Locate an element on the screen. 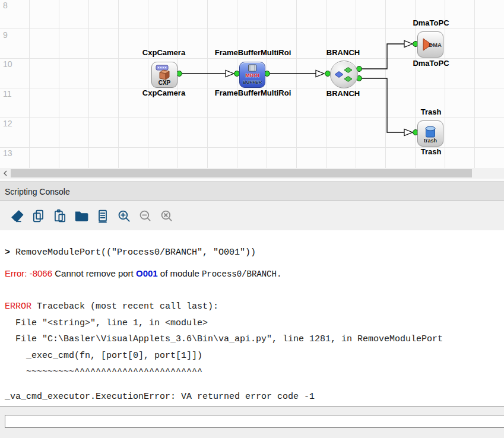 Image resolution: width=504 pixels, height=438 pixels. cxp-camera-icon: CXP is located at coordinates (164, 75).